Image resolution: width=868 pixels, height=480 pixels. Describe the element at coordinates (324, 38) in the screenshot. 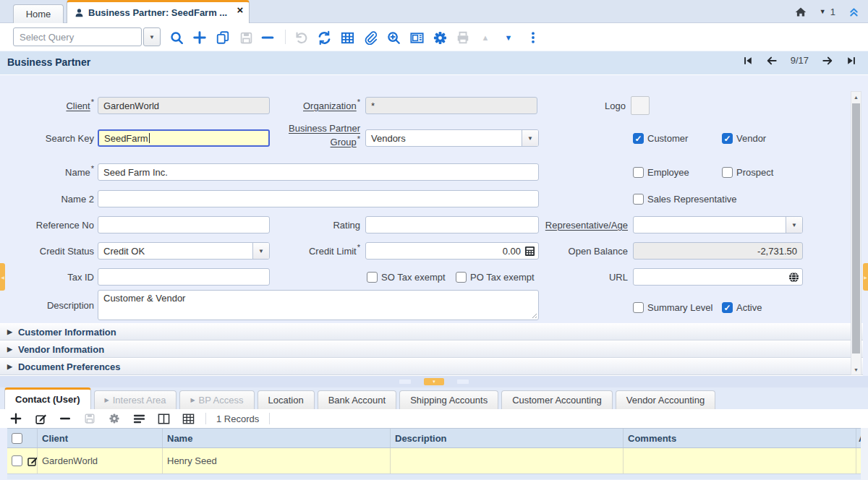

I see `refresh-icon` at that location.